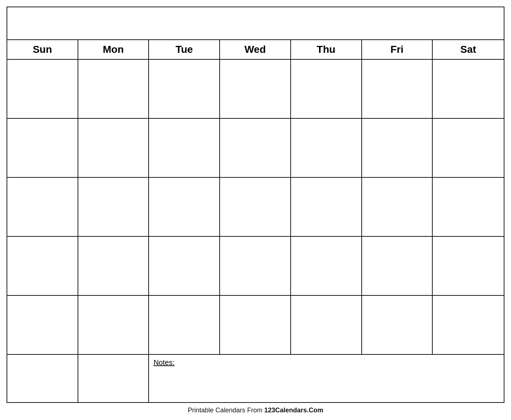  What do you see at coordinates (398, 325) in the screenshot?
I see `cell-r5-fri` at bounding box center [398, 325].